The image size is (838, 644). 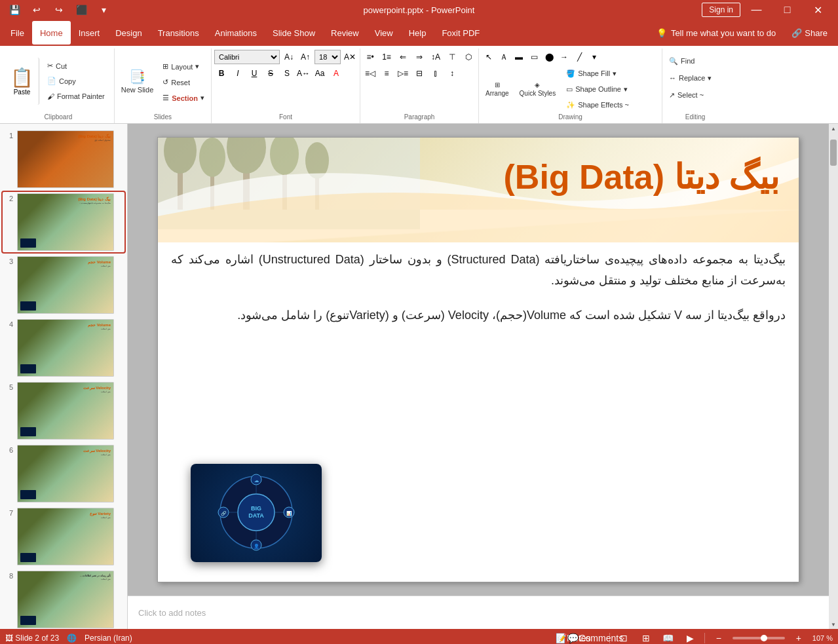 What do you see at coordinates (468, 57) in the screenshot?
I see `smartart-button: ⬡` at bounding box center [468, 57].